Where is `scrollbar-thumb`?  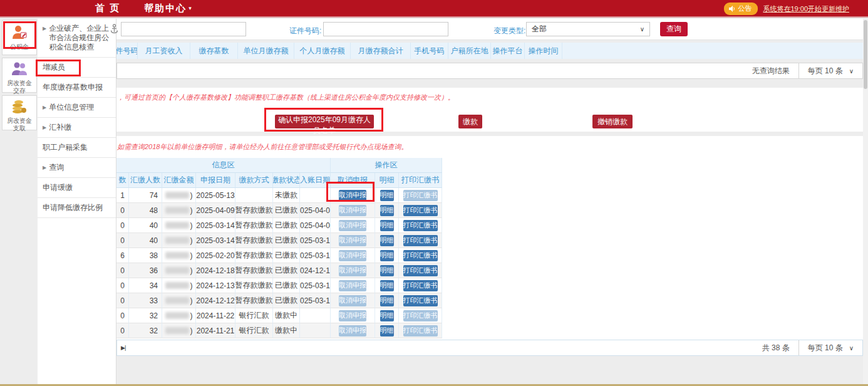 scrollbar-thumb is located at coordinates (865, 55).